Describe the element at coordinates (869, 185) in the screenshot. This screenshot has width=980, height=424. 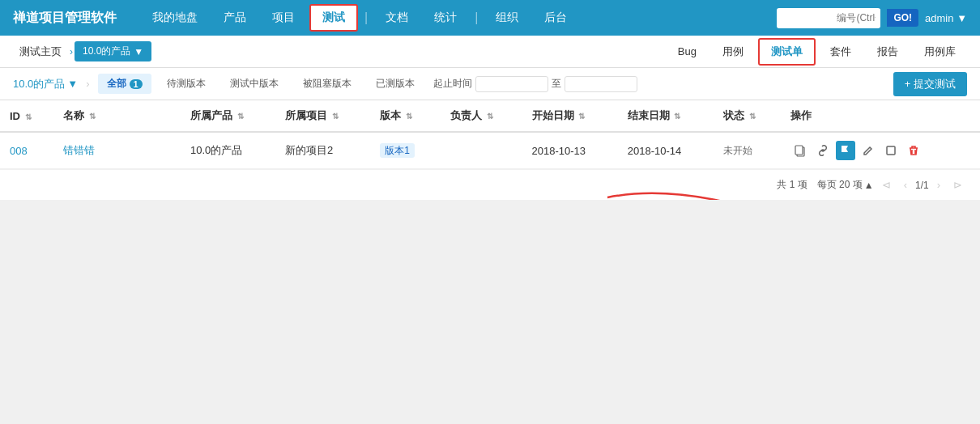
I see `per-page-chevron-icon: ▲` at that location.